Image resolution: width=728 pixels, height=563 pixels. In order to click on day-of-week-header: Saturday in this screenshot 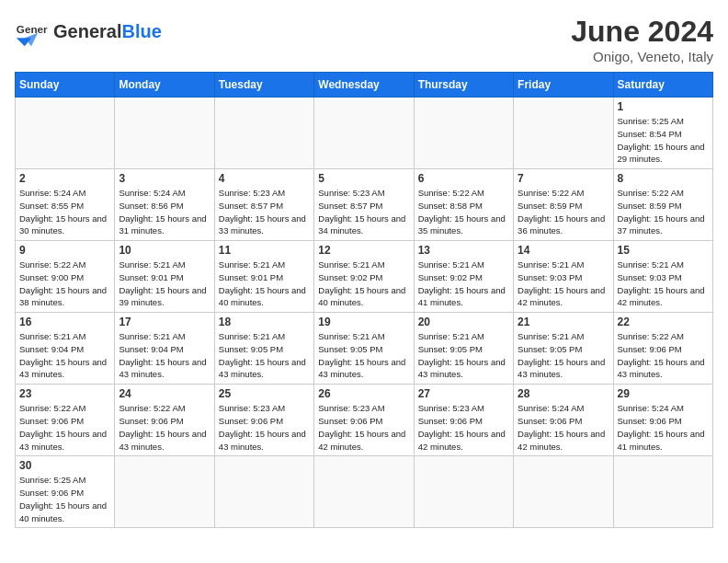, I will do `click(663, 85)`.